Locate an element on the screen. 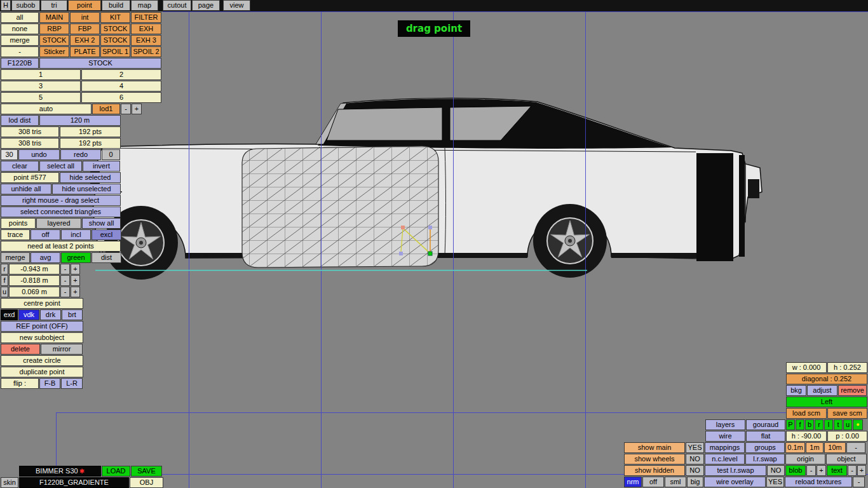  dist-button: dist is located at coordinates (107, 258).